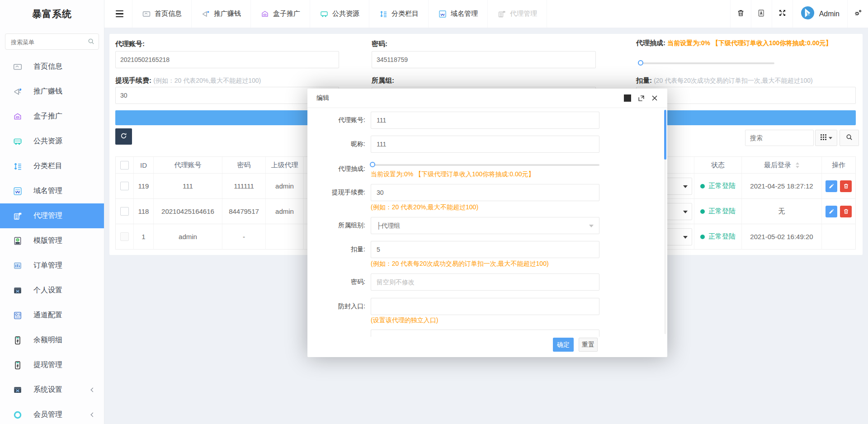 Image resolution: width=868 pixels, height=424 pixels. Describe the element at coordinates (707, 63) in the screenshot. I see `commission-slider` at that location.